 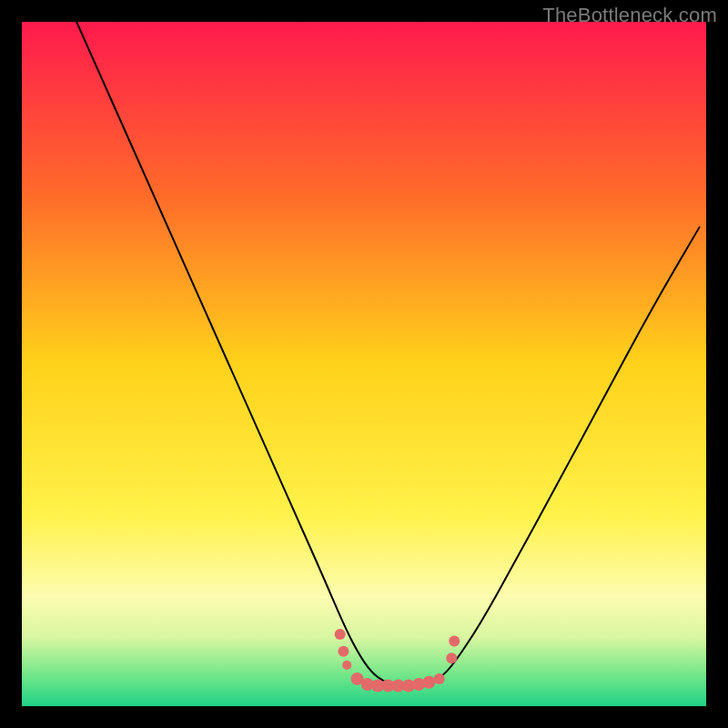 I want to click on watermark-label: TheBottleneck.com, so click(x=630, y=15).